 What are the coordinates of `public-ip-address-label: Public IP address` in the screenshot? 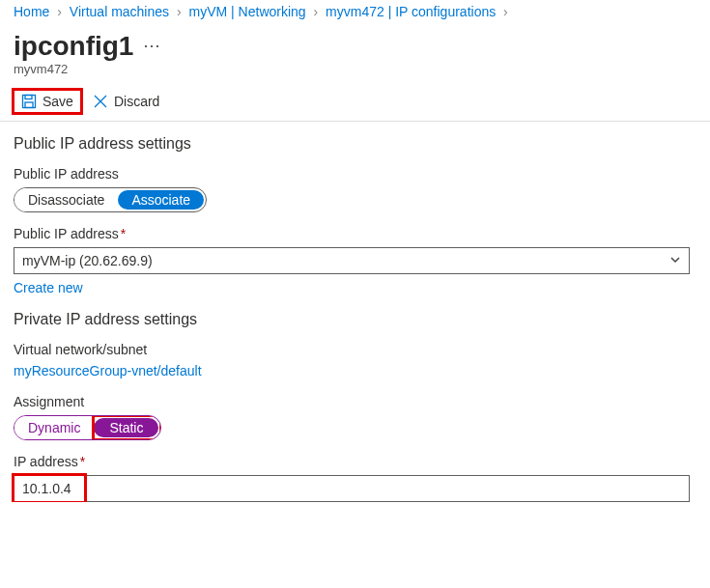 It's located at (355, 174).